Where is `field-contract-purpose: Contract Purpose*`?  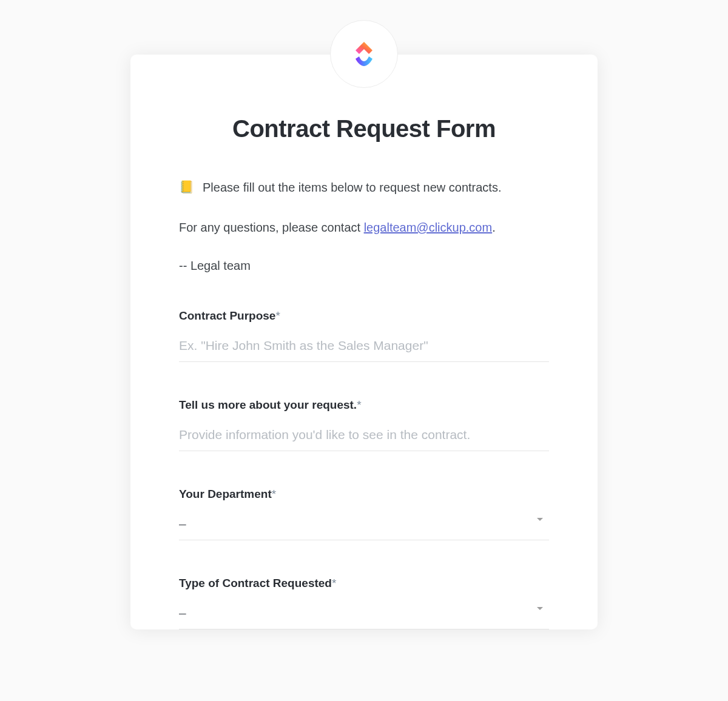
field-contract-purpose: Contract Purpose* is located at coordinates (364, 336).